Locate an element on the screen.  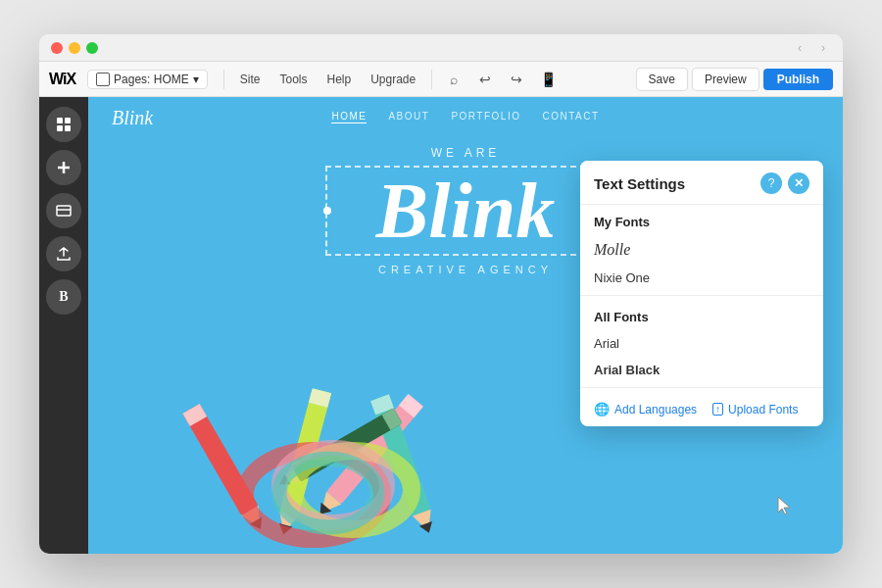
undo-button: ↩ is located at coordinates (485, 79).